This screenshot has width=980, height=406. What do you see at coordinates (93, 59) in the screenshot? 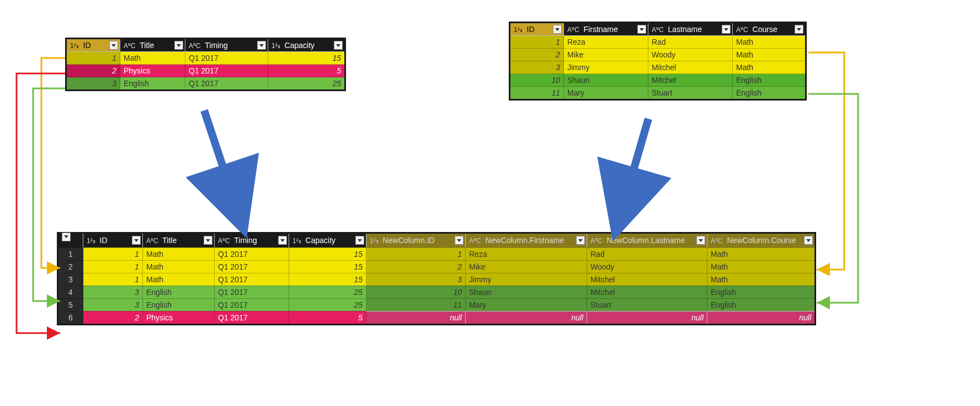
I see `cell-id: 1` at bounding box center [93, 59].